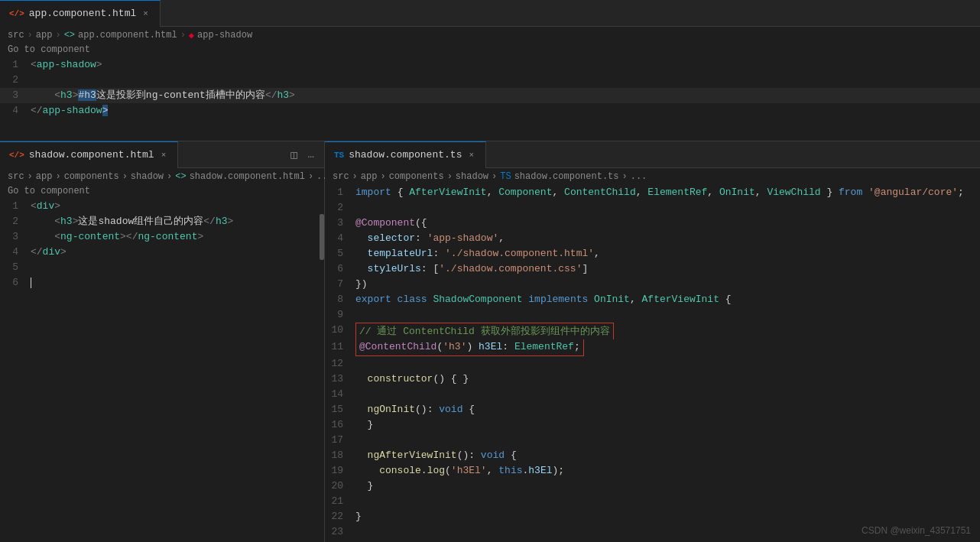  I want to click on left-line-4: 4 </div>, so click(162, 252).